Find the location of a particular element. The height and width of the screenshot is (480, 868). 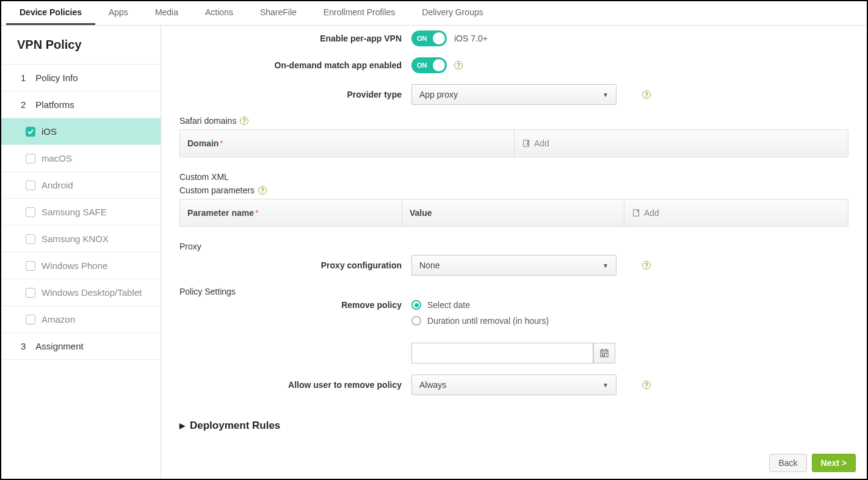

sidebar-platform-windows-phone: Windows Phone is located at coordinates (81, 266).